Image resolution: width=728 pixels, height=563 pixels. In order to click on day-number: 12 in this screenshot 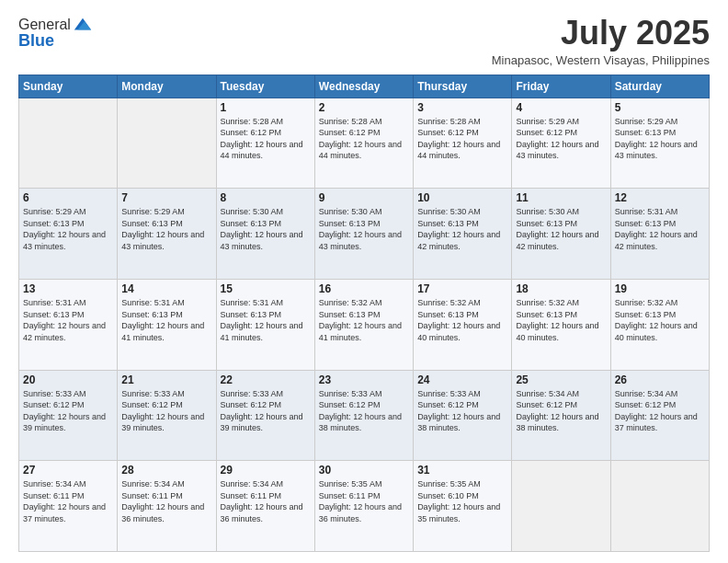, I will do `click(660, 198)`.